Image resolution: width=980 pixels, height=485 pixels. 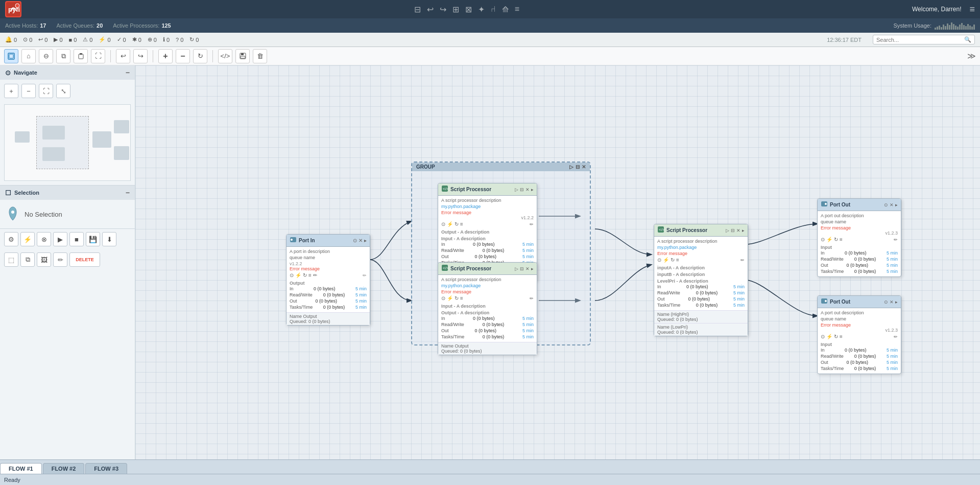 What do you see at coordinates (360, 240) in the screenshot?
I see `port-in-controls: ⊙ ✕ ▸` at bounding box center [360, 240].